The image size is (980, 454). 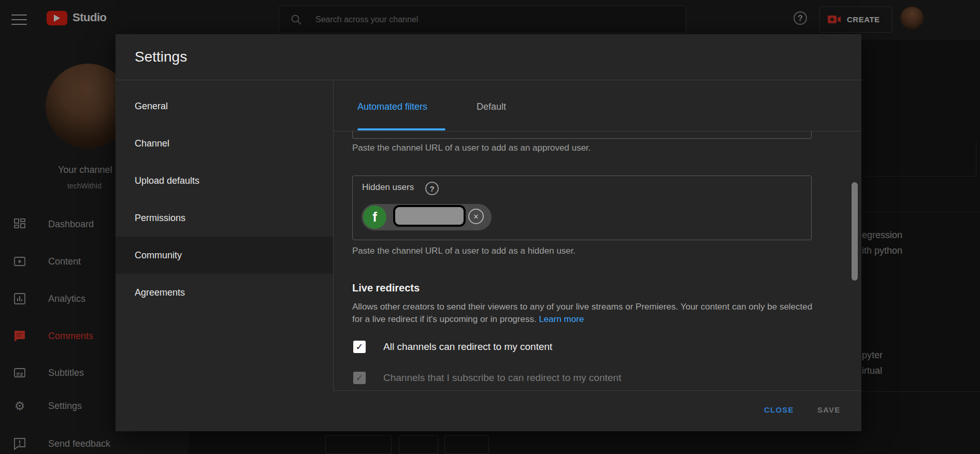 What do you see at coordinates (488, 80) in the screenshot?
I see `dialog-header-divider` at bounding box center [488, 80].